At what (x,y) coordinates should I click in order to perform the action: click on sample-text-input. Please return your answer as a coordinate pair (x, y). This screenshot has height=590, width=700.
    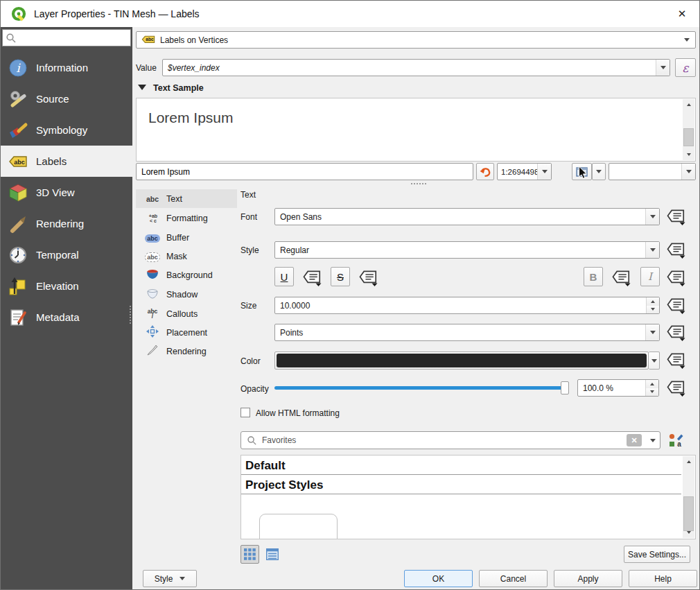
    Looking at the image, I should click on (305, 172).